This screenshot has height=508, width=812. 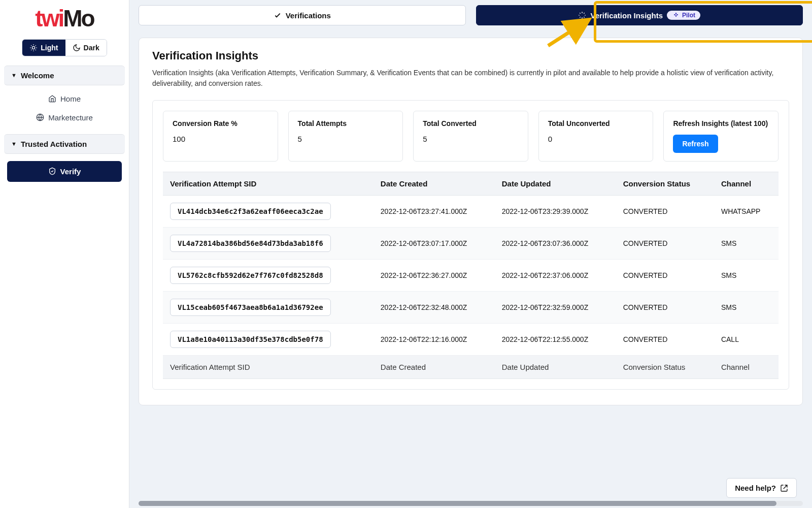 I want to click on sidebar-home-label: Home, so click(x=71, y=99).